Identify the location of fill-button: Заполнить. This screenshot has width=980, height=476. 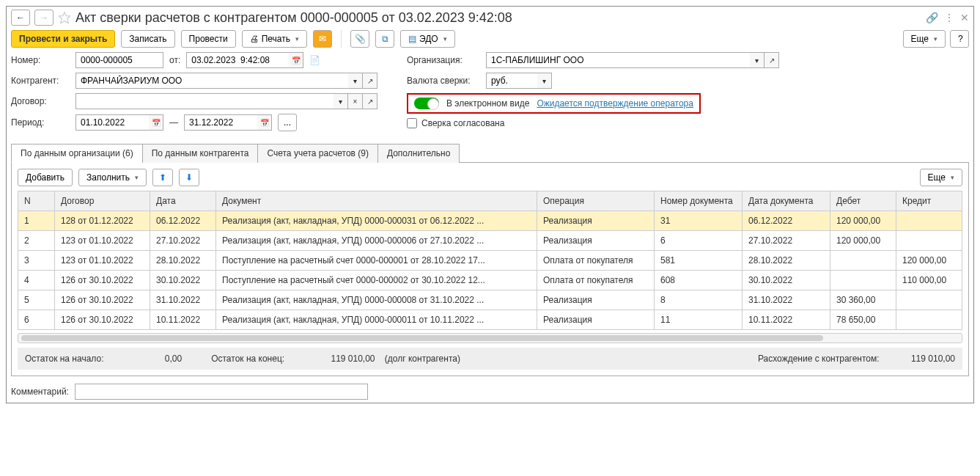
(113, 177).